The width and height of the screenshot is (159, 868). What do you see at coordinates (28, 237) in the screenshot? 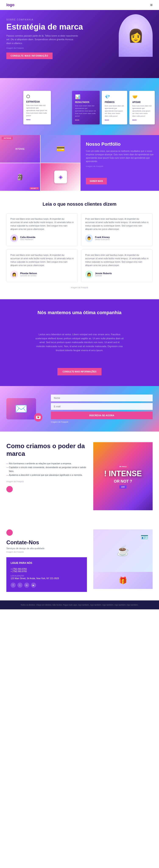
I see `author-1-name: Celia Almeida` at bounding box center [28, 237].